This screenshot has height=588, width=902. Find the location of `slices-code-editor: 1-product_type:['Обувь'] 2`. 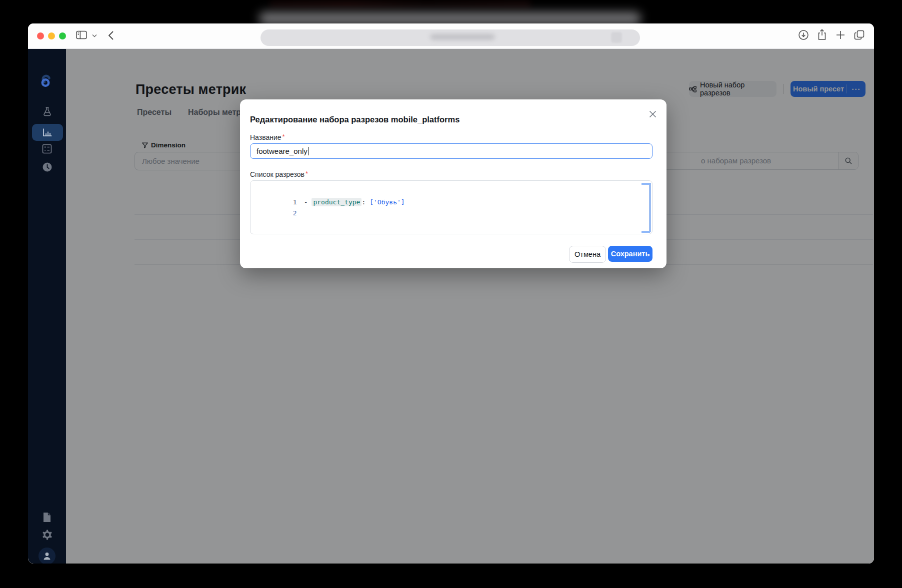

slices-code-editor: 1-product_type:['Обувь'] 2 is located at coordinates (451, 207).